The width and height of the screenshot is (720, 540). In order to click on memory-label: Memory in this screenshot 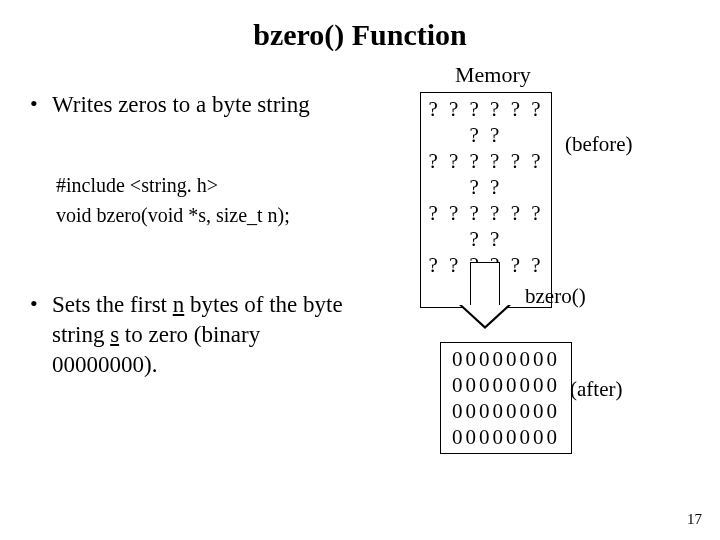, I will do `click(578, 75)`.